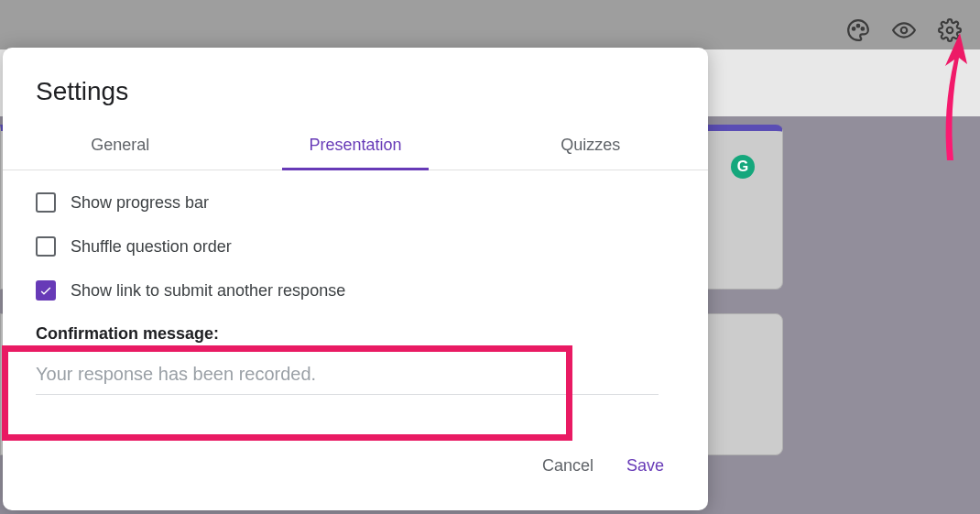  What do you see at coordinates (355, 359) in the screenshot?
I see `confirmation-section: Confirmation message:` at bounding box center [355, 359].